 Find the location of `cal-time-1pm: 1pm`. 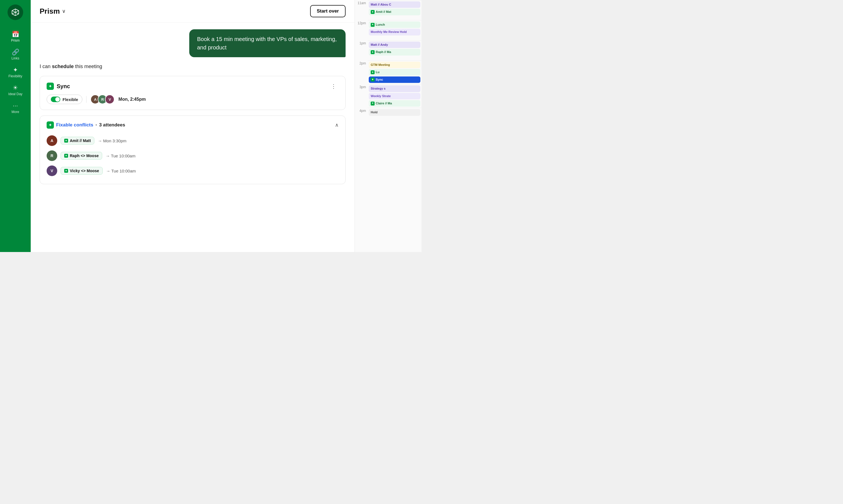

cal-time-1pm: 1pm is located at coordinates (361, 43).